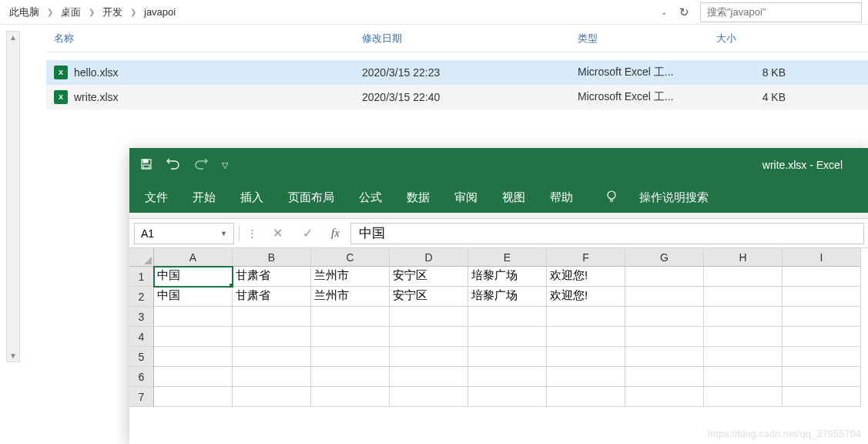 This screenshot has width=868, height=444. I want to click on breadcrumb-item: 开发, so click(112, 12).